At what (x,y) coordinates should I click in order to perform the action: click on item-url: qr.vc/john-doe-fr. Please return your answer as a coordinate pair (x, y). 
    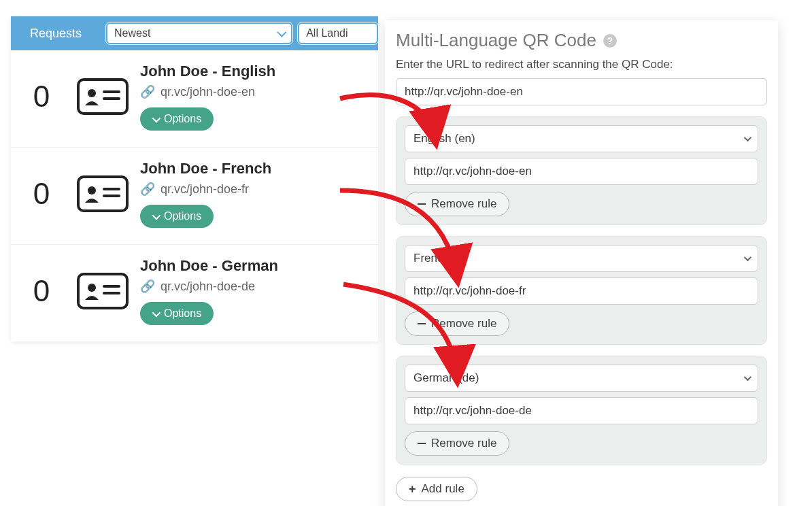
    Looking at the image, I should click on (205, 189).